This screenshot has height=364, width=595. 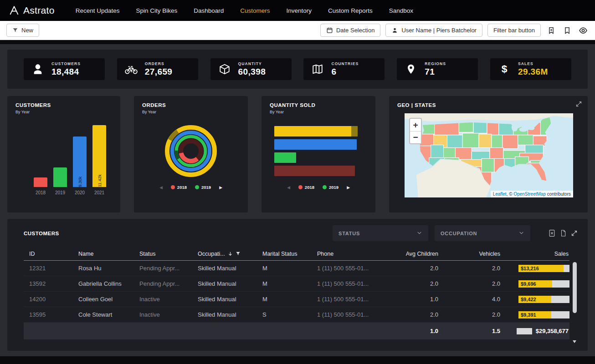 I want to click on axis-label: 2021, so click(x=99, y=193).